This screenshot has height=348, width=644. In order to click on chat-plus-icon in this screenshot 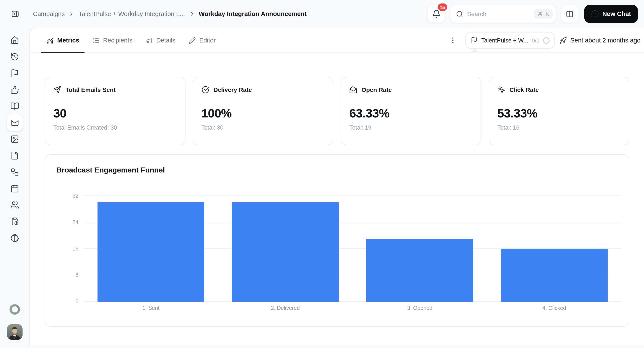, I will do `click(595, 14)`.